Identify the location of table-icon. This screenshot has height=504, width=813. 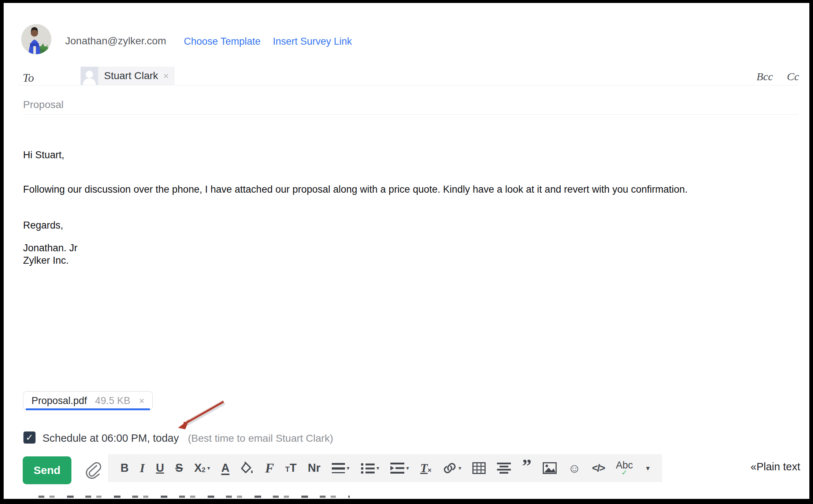
(479, 468).